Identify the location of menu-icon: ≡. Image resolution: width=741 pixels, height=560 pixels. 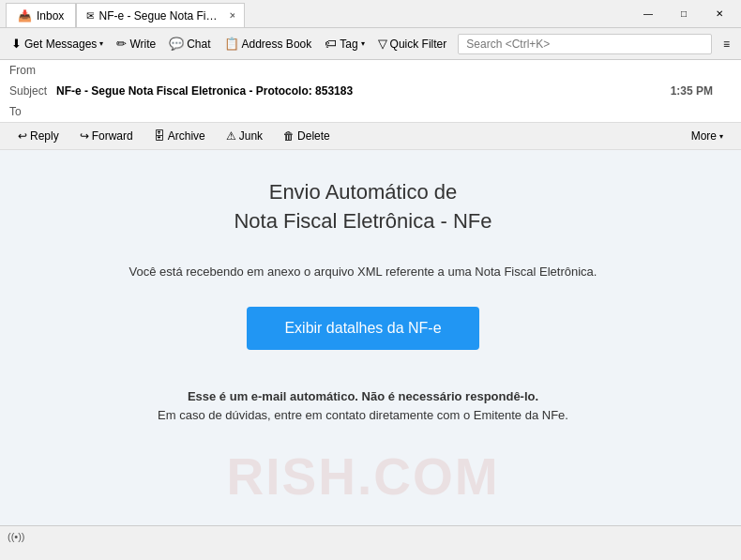
(726, 44).